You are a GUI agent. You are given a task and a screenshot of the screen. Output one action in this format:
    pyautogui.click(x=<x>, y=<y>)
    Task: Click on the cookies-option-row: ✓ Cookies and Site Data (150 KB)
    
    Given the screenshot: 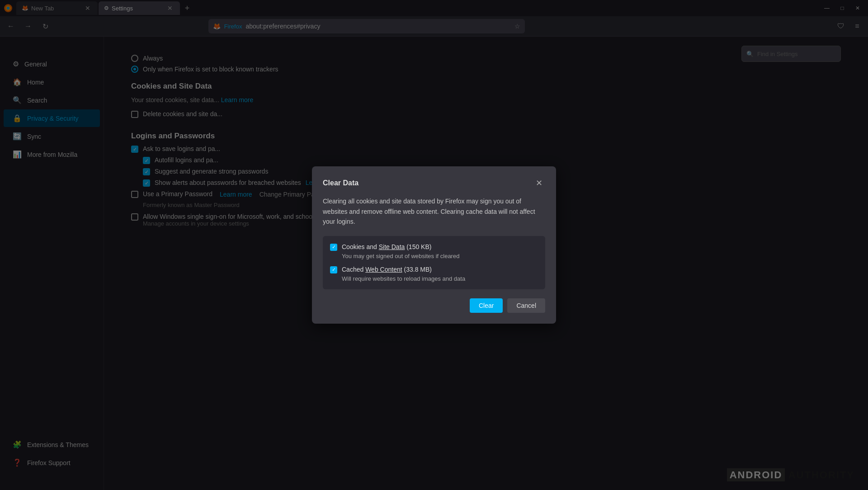 What is the action you would take?
    pyautogui.click(x=434, y=247)
    